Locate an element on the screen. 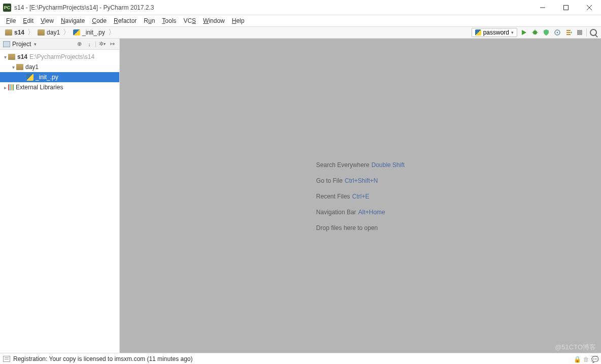 The image size is (601, 364). event-log-icon is located at coordinates (7, 359).